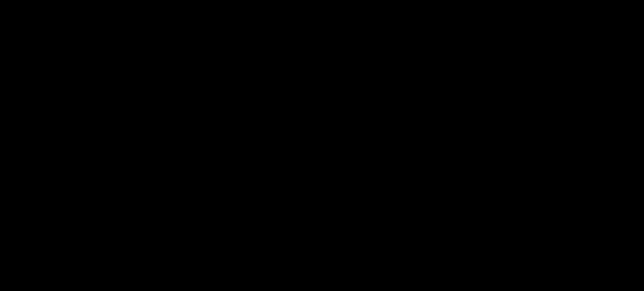 The width and height of the screenshot is (644, 291). Describe the element at coordinates (372, 150) in the screenshot. I see `cell-E3: 58080` at that location.